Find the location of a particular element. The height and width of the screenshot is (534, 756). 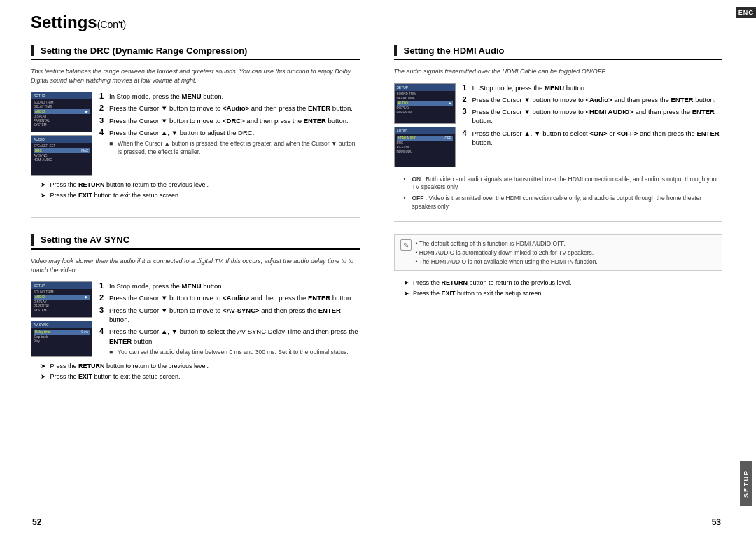

hdmi-screen-1: SETUP SOUND TRIM DELAY TIME AUDIO▶ DISPL… is located at coordinates (425, 104).